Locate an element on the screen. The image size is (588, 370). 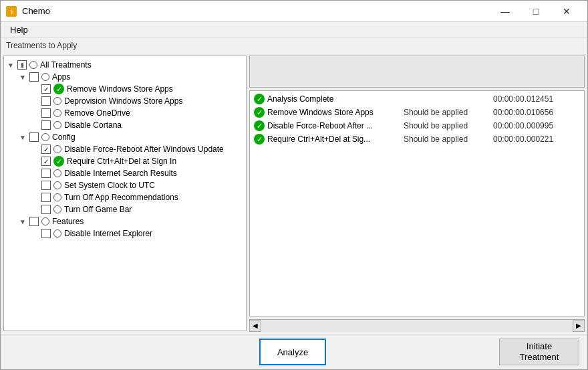
analyze-button: Analyze is located at coordinates (293, 352).